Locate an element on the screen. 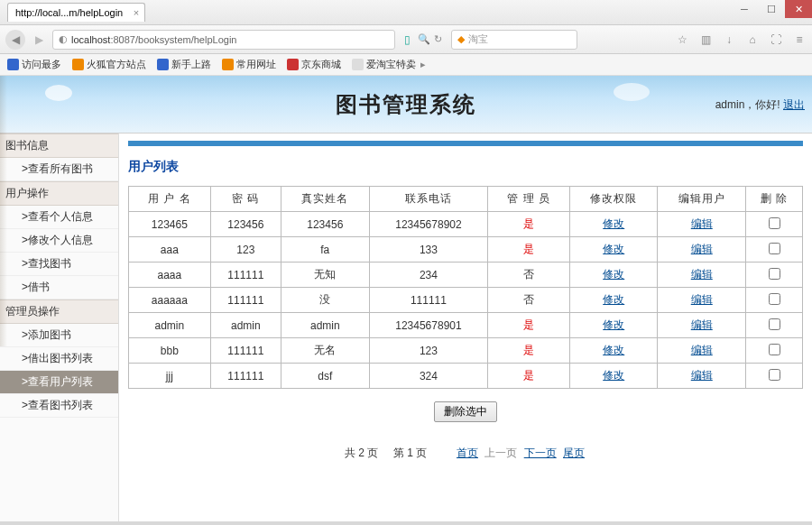 Image resolution: width=812 pixels, height=525 pixels. menu-icon: ≡ is located at coordinates (799, 40).